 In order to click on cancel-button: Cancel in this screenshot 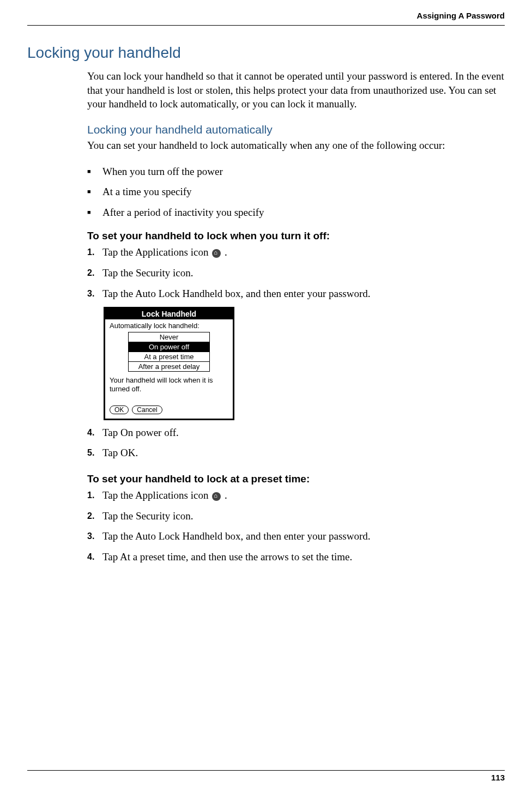, I will do `click(147, 410)`.